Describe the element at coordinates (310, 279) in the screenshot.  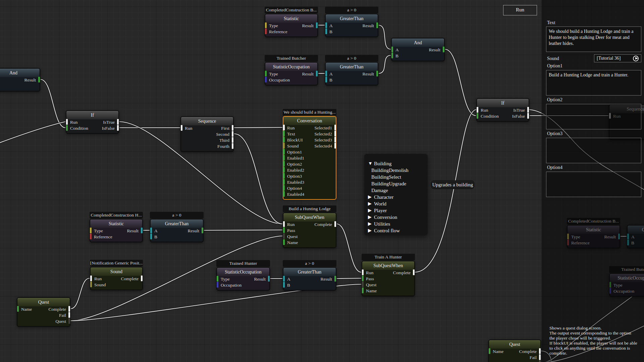
I see `node-gtHunter: GreaterThanAResultB` at that location.